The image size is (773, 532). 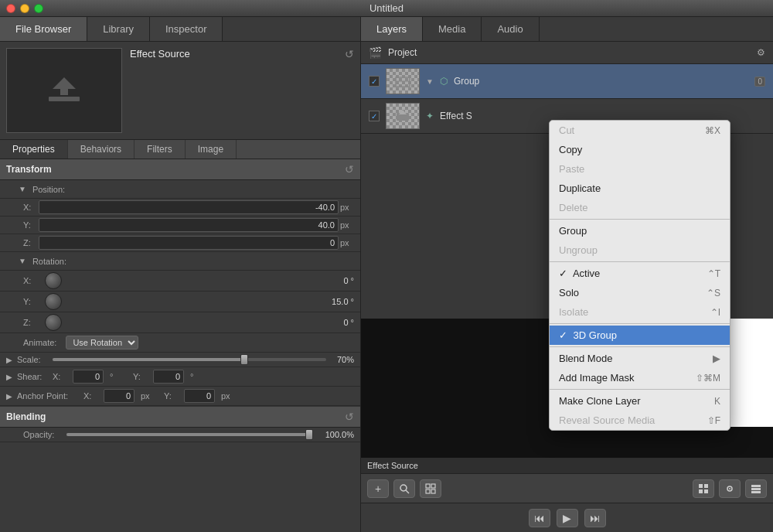 I want to click on tab-layers: Layers, so click(x=392, y=29).